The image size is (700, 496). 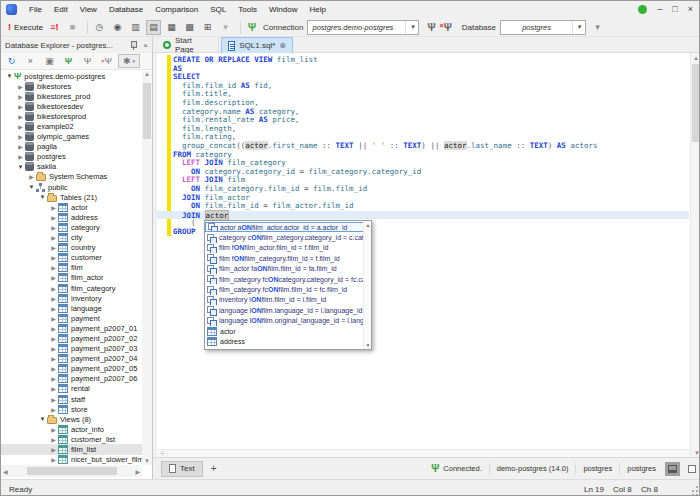 I want to click on tree-item-customer-list: ▶customer_list, so click(x=72, y=439).